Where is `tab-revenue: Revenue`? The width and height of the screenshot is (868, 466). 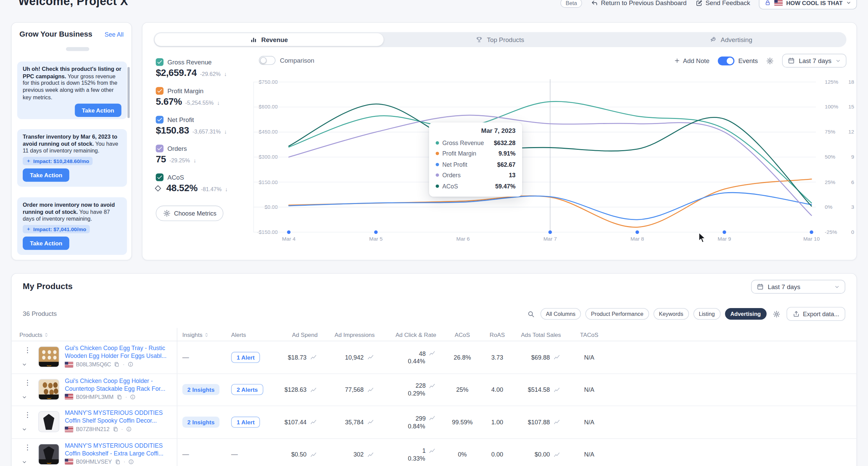
tab-revenue: Revenue is located at coordinates (269, 40).